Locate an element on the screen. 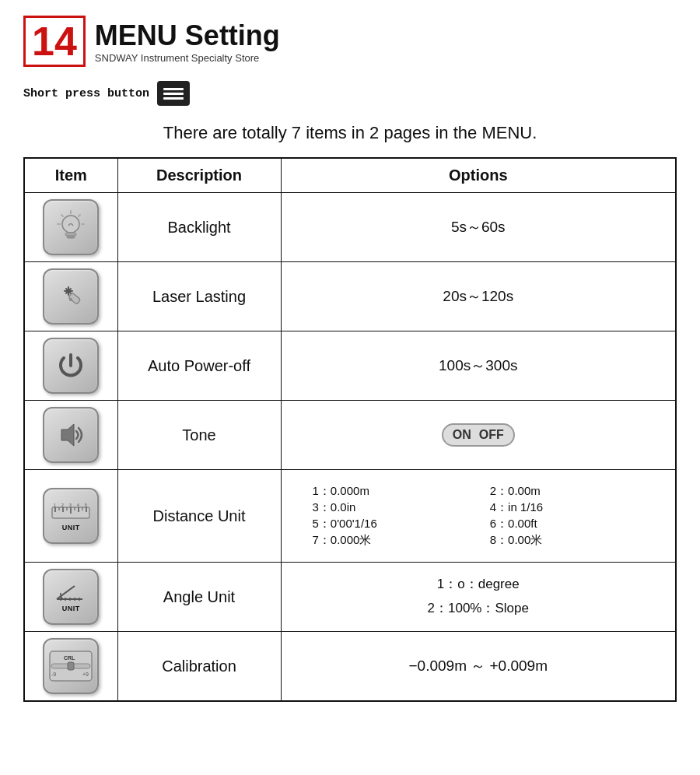 This screenshot has height=775, width=700. angle-unit-icon: UNIT is located at coordinates (71, 597).